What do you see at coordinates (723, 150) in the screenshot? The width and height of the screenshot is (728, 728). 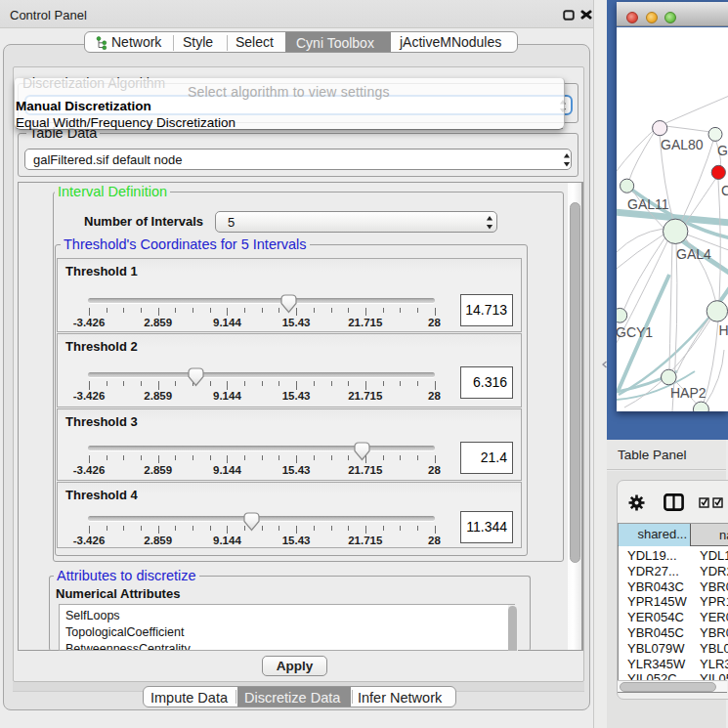 I see `svg-text: GA` at bounding box center [723, 150].